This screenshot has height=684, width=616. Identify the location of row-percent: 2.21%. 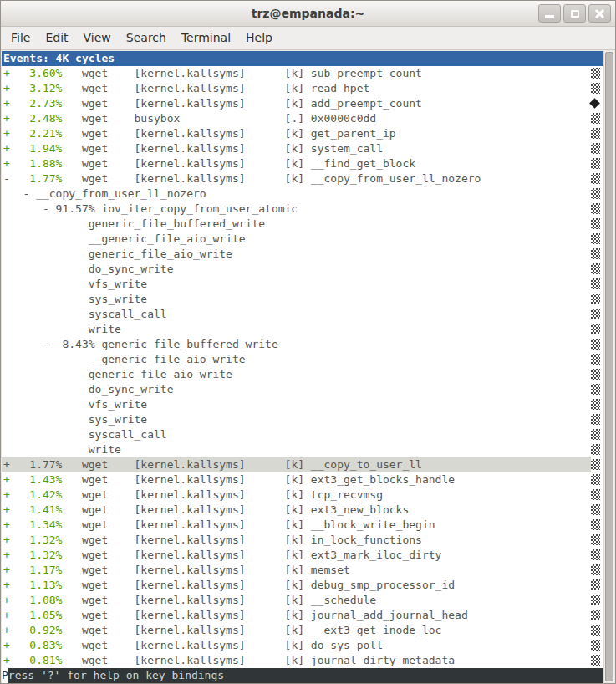
(45, 134).